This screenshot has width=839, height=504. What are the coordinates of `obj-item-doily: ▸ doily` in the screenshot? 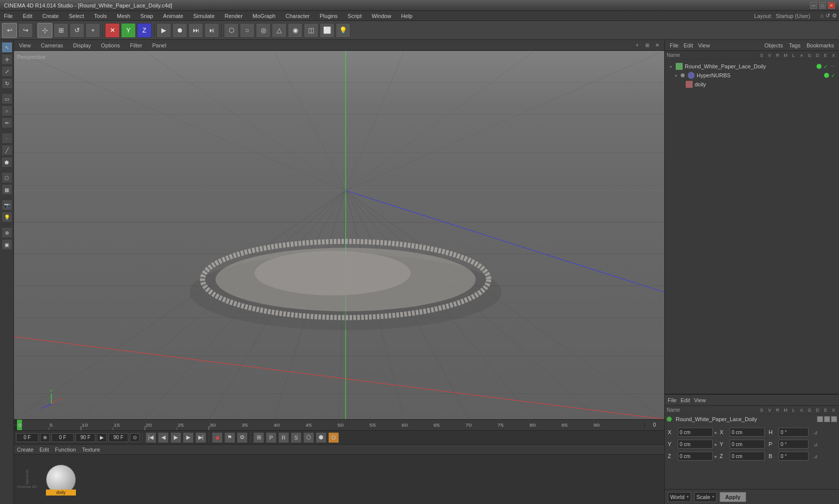 It's located at (752, 84).